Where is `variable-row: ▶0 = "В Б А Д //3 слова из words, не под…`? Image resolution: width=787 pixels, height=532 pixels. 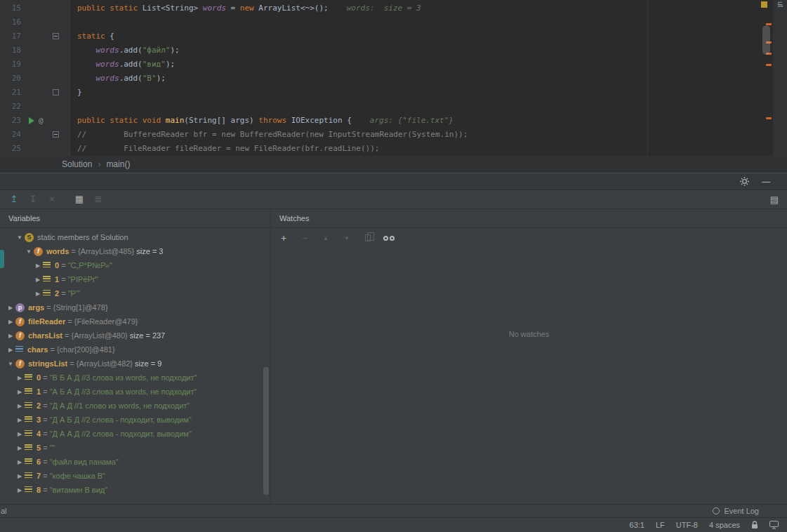
variable-row: ▶0 = "В Б А Д //3 слова из words, не под… is located at coordinates (135, 378).